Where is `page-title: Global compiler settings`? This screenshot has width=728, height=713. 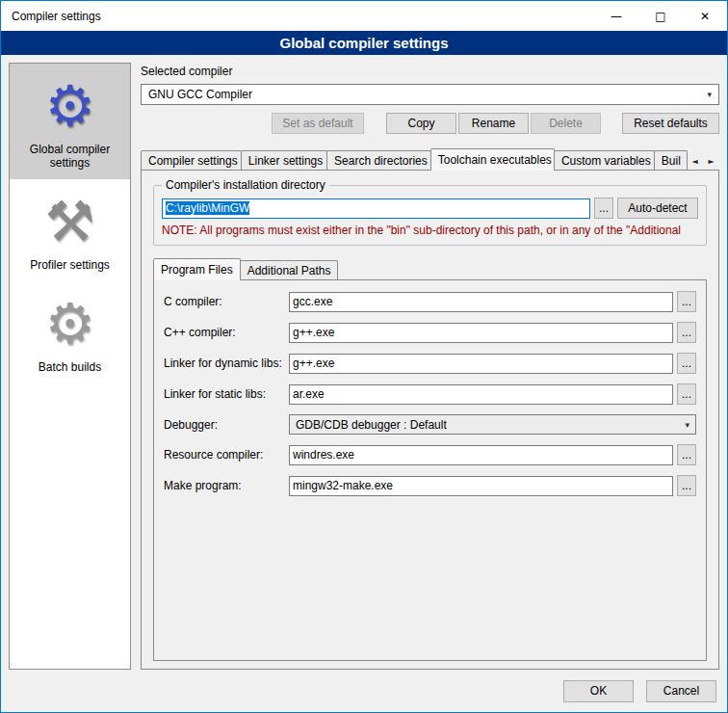 page-title: Global compiler settings is located at coordinates (364, 42).